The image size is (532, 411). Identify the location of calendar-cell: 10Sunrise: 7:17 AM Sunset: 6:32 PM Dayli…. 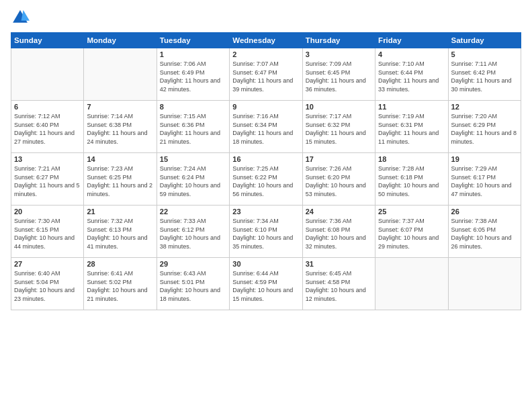
(339, 127).